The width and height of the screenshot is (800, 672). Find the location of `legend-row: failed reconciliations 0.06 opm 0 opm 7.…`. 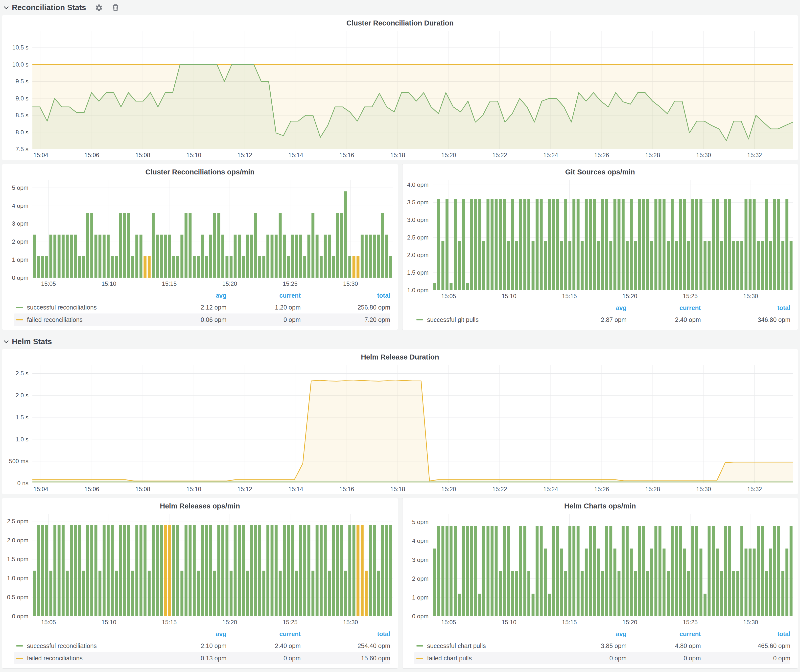

legend-row: failed reconciliations 0.06 opm 0 opm 7.… is located at coordinates (202, 320).